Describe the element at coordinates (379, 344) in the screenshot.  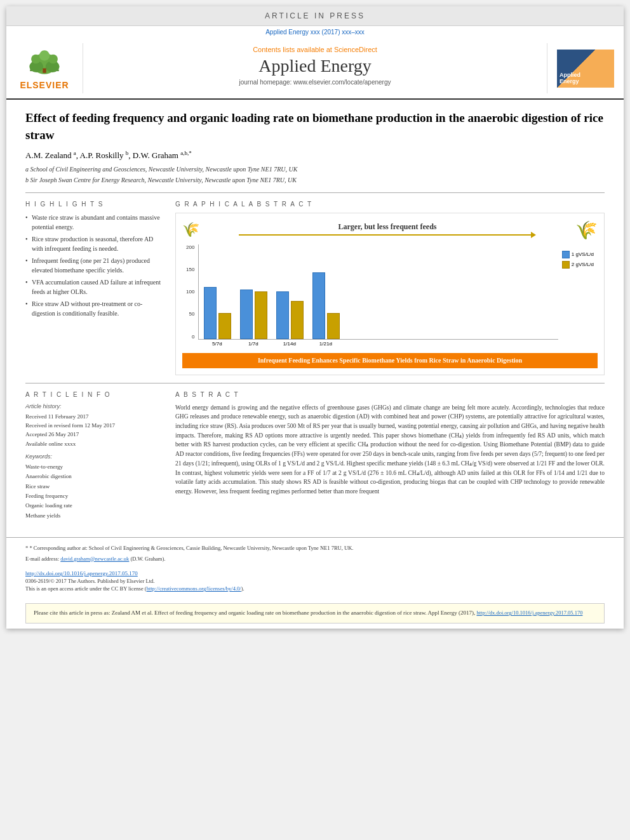
I see `x-labels: 5/7d 1/7d 1/14d 1/21d` at that location.